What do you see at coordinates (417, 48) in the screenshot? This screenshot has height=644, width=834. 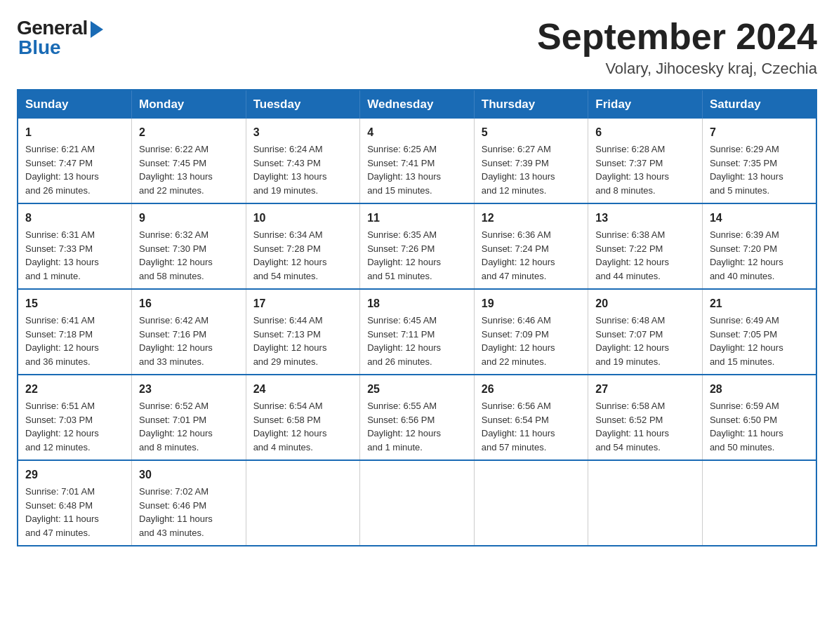 I see `page-header: General Blue September 2024 Volary, Jiho…` at bounding box center [417, 48].